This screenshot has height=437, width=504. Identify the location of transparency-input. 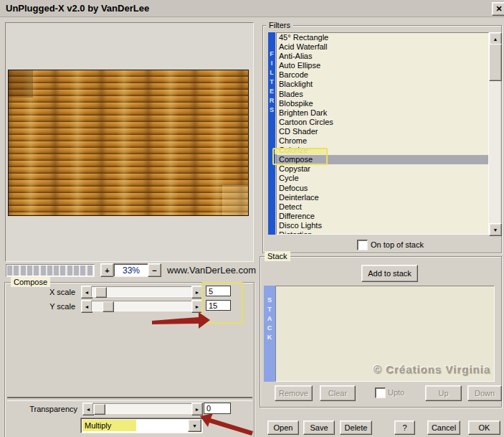
(217, 408).